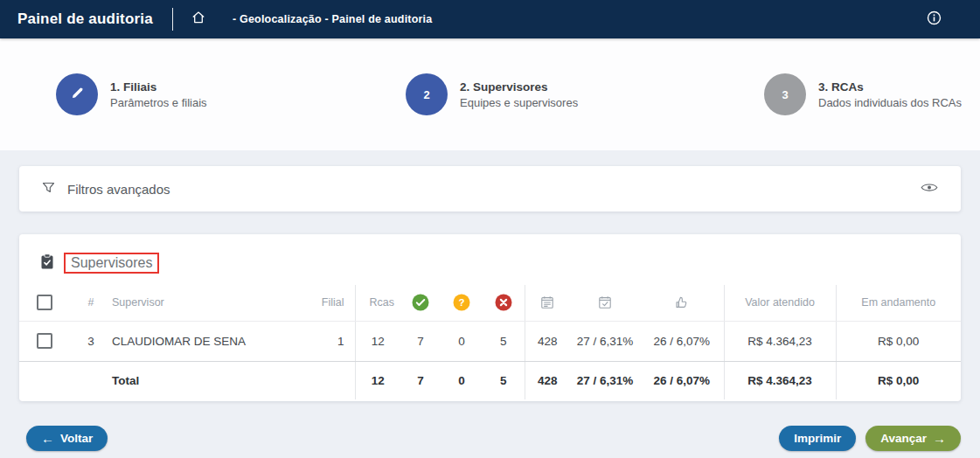 This screenshot has width=980, height=458. Describe the element at coordinates (332, 19) in the screenshot. I see `breadcrumb: - Geolocalização - Painel de auditoria` at that location.